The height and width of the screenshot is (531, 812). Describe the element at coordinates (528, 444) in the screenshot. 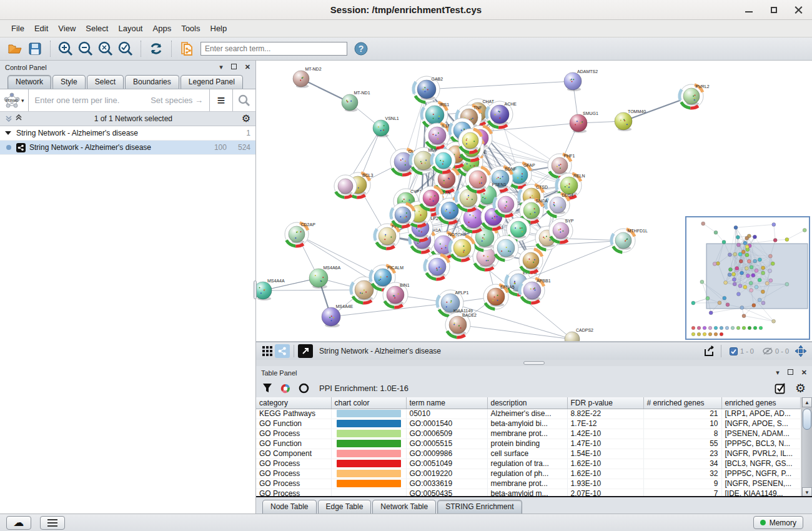

I see `table-row: GO FunctionGO:0005515protein binding1.47…` at that location.